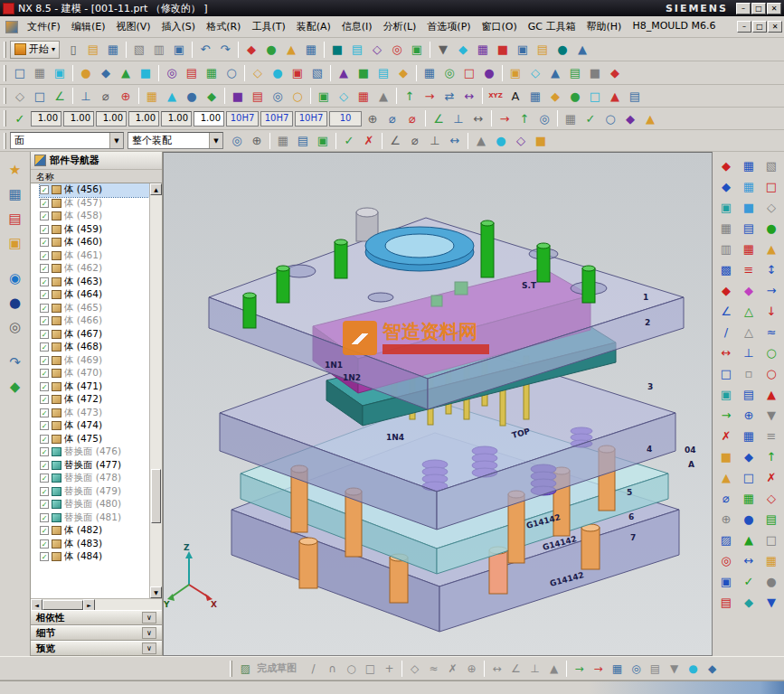 This screenshot has width=784, height=694. What do you see at coordinates (397, 50) in the screenshot?
I see `std-19-icon: ◎` at bounding box center [397, 50].